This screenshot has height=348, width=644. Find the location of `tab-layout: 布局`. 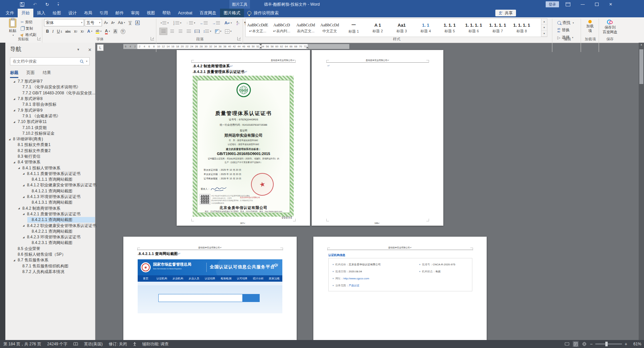

tab-layout: 布局 is located at coordinates (88, 13).